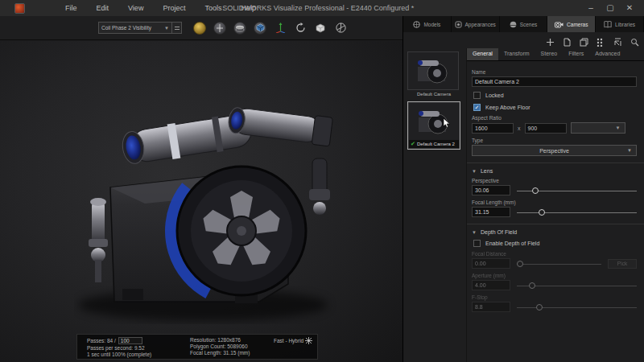 The image size is (644, 362). I want to click on name-input: Default Camera 2, so click(554, 82).